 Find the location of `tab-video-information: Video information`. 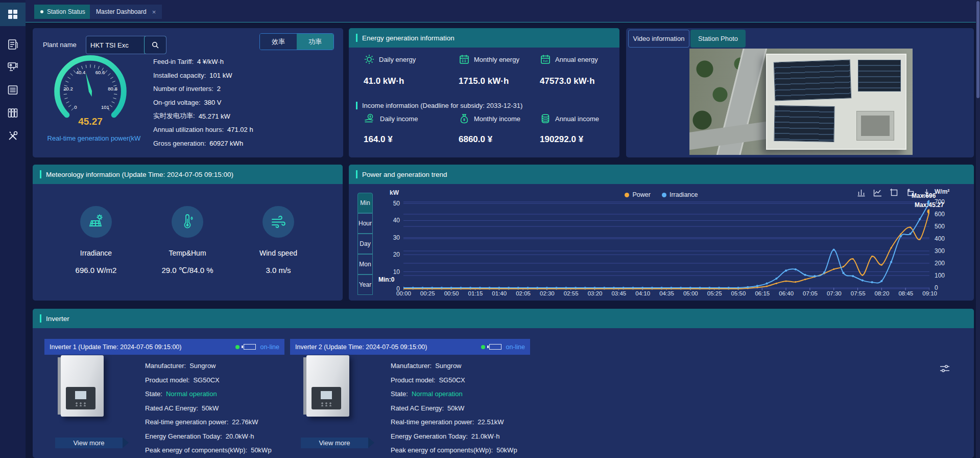

tab-video-information: Video information is located at coordinates (659, 39).